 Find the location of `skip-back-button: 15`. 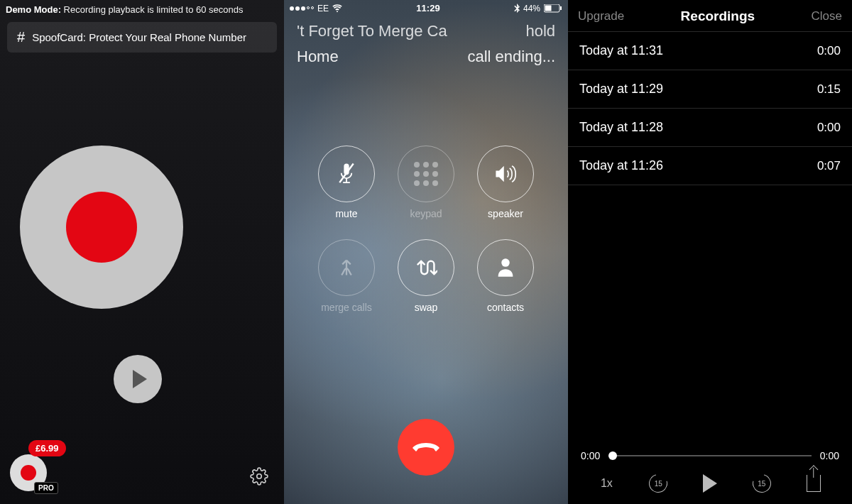

skip-back-button: 15 is located at coordinates (659, 483).